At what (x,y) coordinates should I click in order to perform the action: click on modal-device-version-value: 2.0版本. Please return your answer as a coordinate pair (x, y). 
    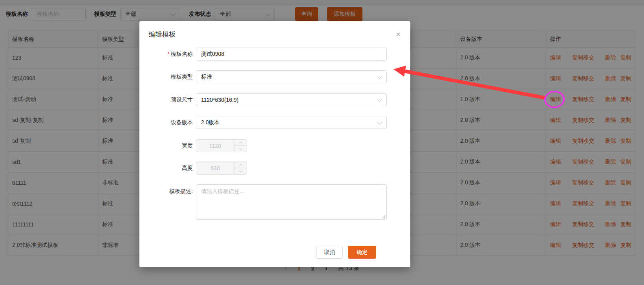
    Looking at the image, I should click on (210, 123).